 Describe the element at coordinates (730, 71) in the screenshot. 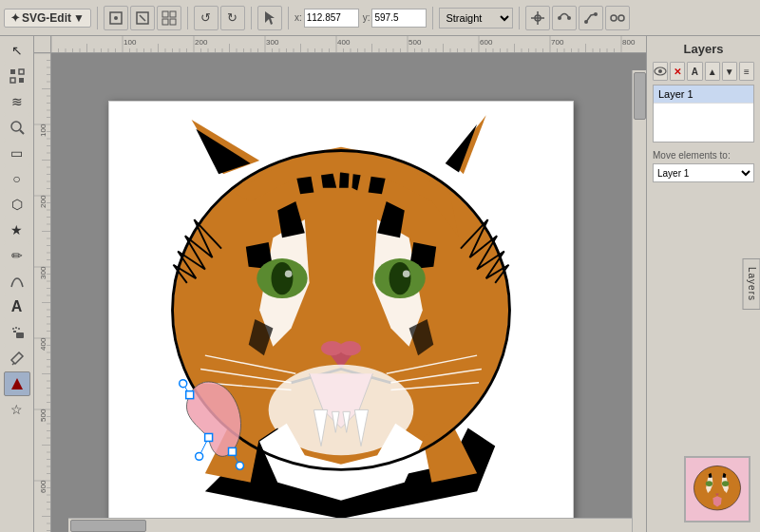

I see `layer-down-btn: ▼` at that location.